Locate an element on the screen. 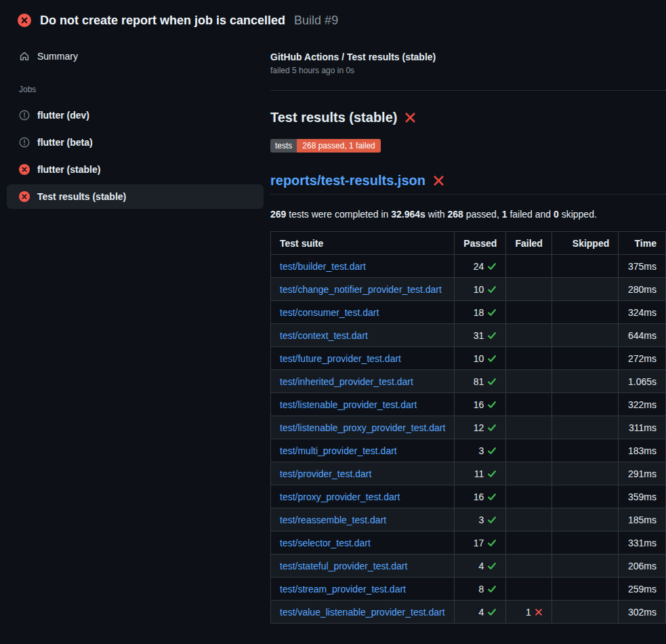 This screenshot has width=666, height=644. time-cell: 291ms is located at coordinates (642, 474).